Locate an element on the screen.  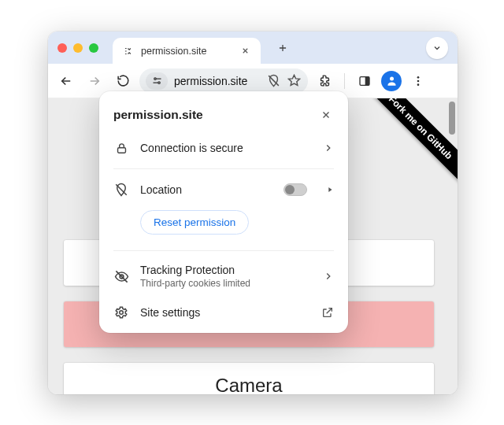
lock-icon is located at coordinates (121, 148).